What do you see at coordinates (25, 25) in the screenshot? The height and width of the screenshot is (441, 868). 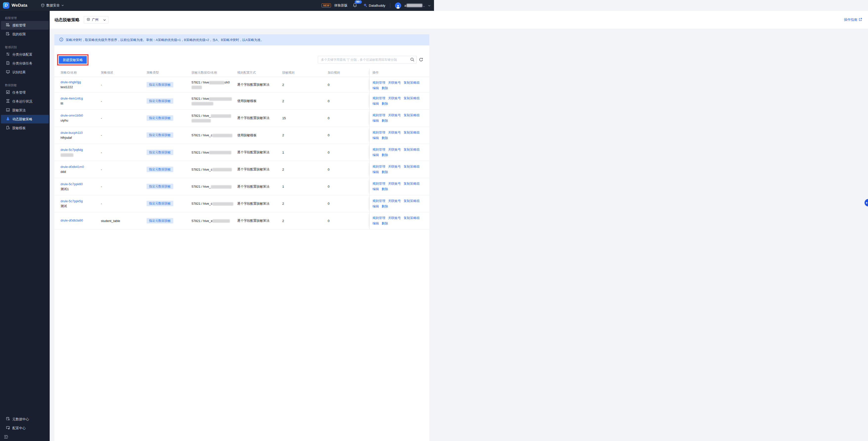 I see `sidebar-item-authorization-management: 授权管理` at bounding box center [25, 25].